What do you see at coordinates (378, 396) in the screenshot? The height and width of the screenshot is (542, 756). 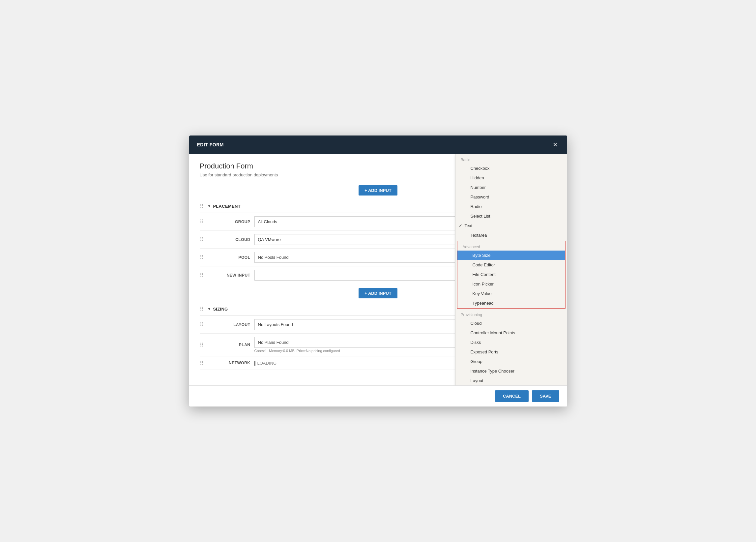 I see `modal-footer: CANCEL SAVE` at bounding box center [378, 396].